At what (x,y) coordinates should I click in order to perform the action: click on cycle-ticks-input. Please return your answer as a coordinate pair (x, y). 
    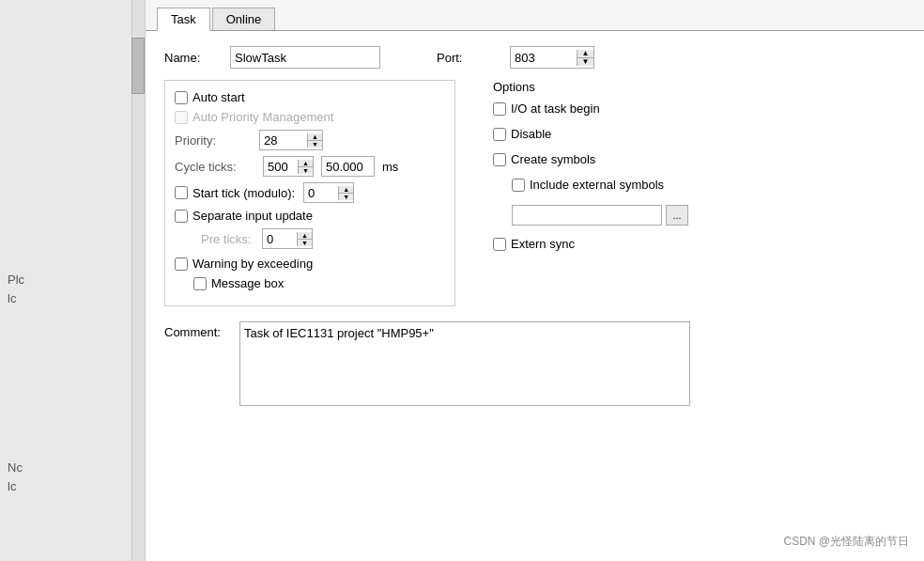
    Looking at the image, I should click on (281, 167).